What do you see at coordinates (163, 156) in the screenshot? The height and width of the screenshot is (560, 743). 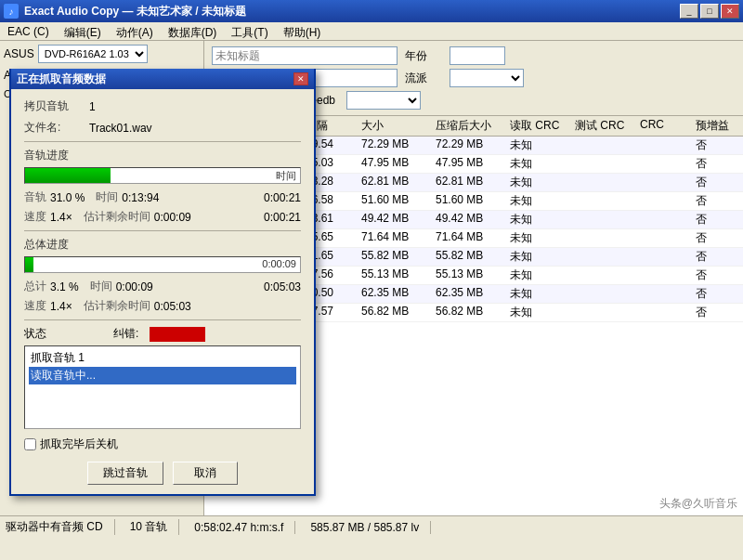 I see `track-progress-label: 音轨进度` at bounding box center [163, 156].